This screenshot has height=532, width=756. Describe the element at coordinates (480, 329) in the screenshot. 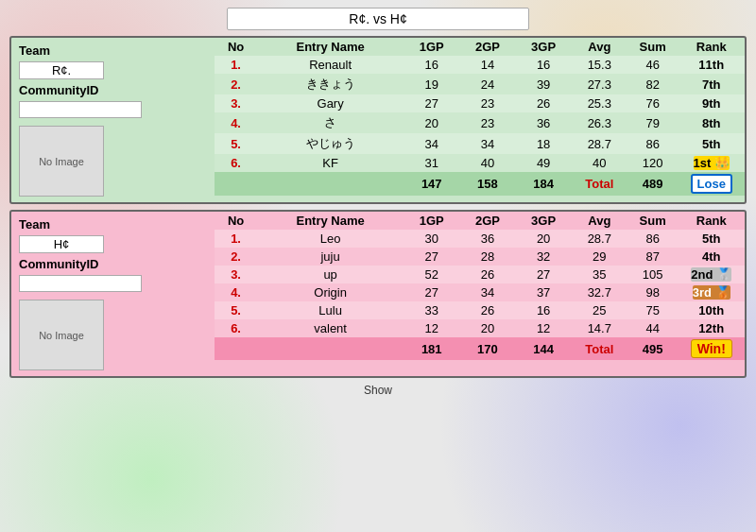

I see `table-row: 6.valent12201214.74412th` at that location.